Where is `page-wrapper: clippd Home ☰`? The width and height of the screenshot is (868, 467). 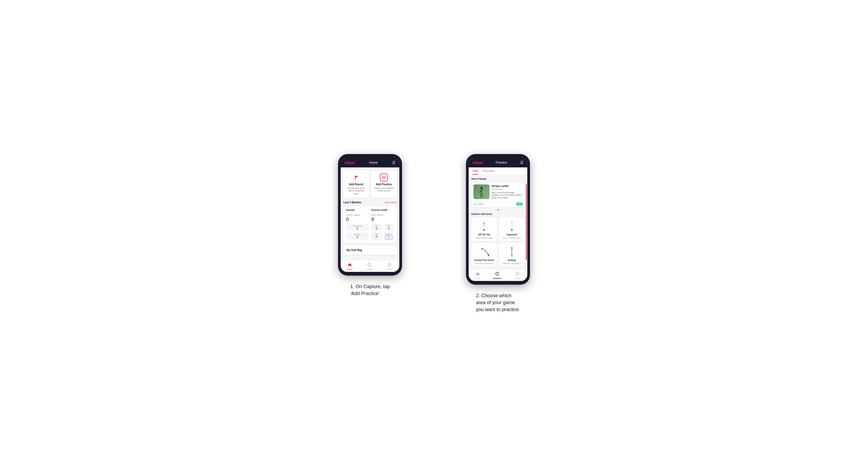
page-wrapper: clippd Home ☰ is located at coordinates (434, 234).